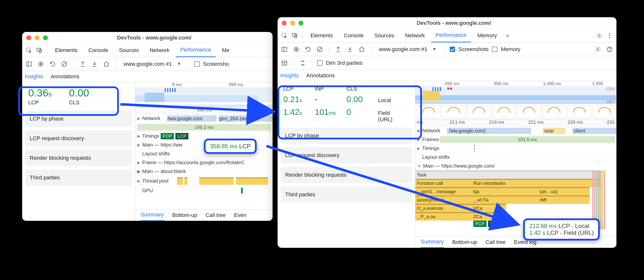 This screenshot has width=644, height=280. Describe the element at coordinates (444, 208) in the screenshot. I see `flame-cell: O_a.execute` at that location.